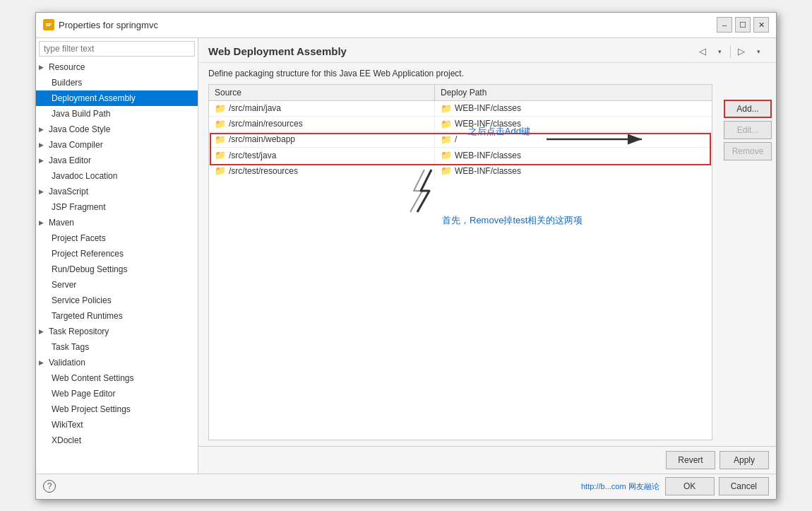  I want to click on table-row: 📁/src/main/java📁WEB-INF/classes, so click(460, 109).